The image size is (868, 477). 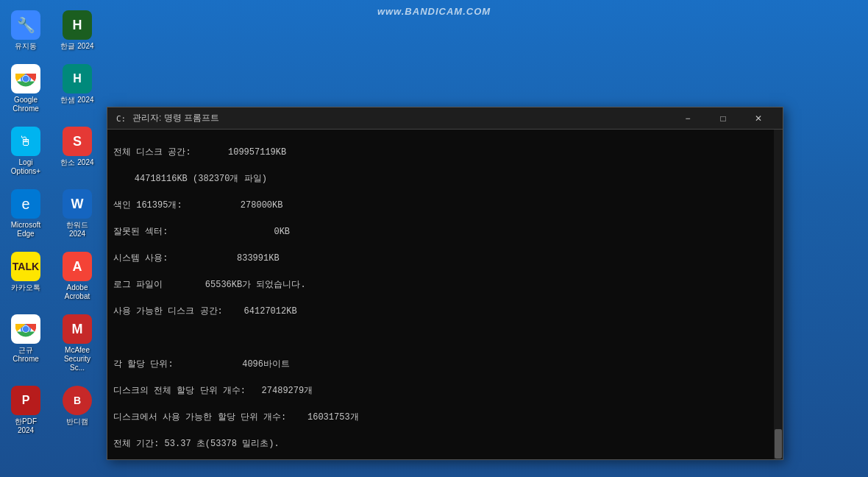 I want to click on icon-hanso2024: S 한소 2024, so click(x=77, y=152).